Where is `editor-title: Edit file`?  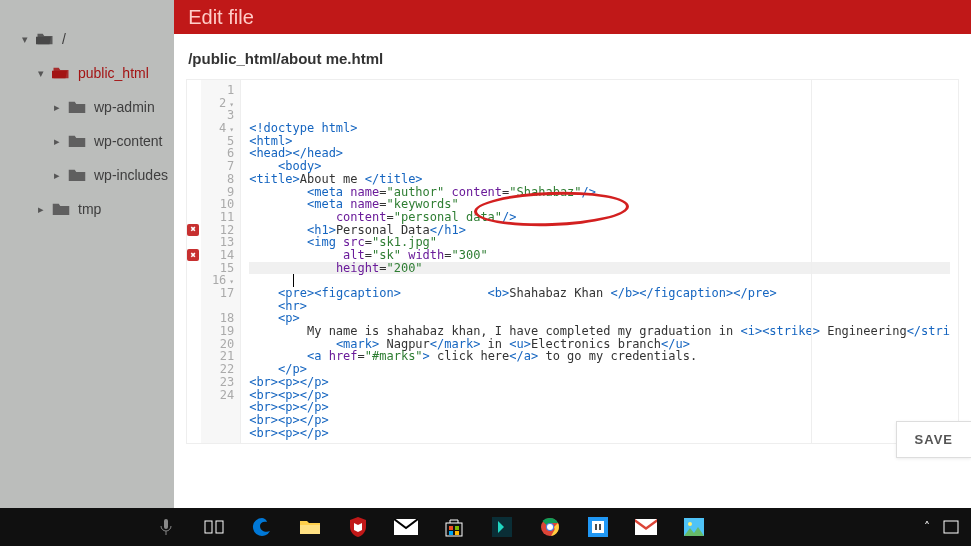
editor-title: Edit file is located at coordinates (221, 18).